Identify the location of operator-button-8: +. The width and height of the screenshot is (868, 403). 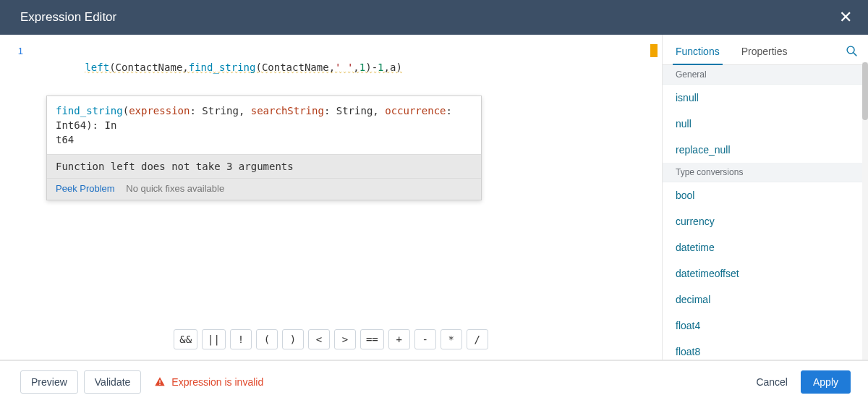
(399, 339).